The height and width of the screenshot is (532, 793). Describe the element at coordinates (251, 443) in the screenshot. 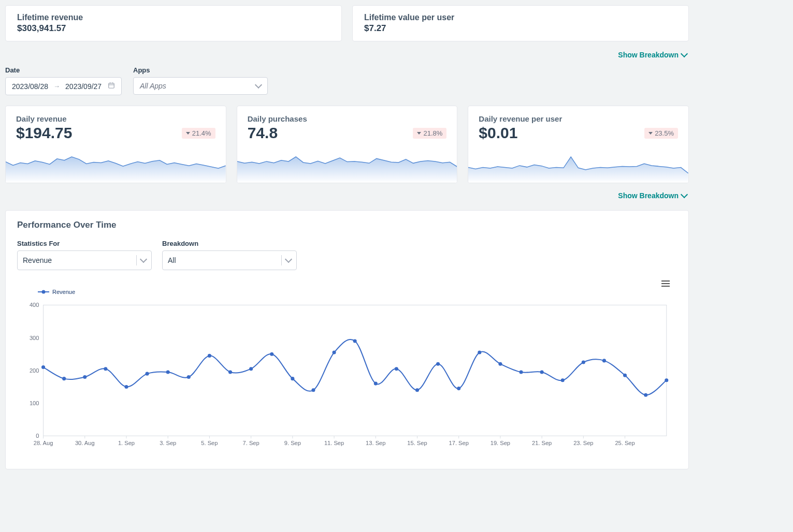

I see `svg-text: 7. Sep` at that location.